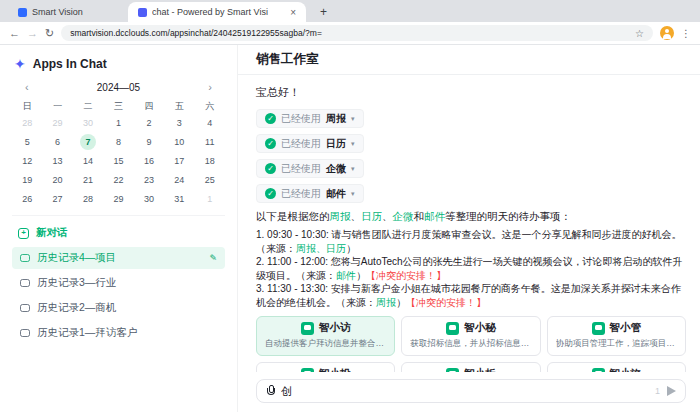 This screenshot has height=412, width=700. What do you see at coordinates (179, 180) in the screenshot?
I see `calendar-day: 24` at bounding box center [179, 180].